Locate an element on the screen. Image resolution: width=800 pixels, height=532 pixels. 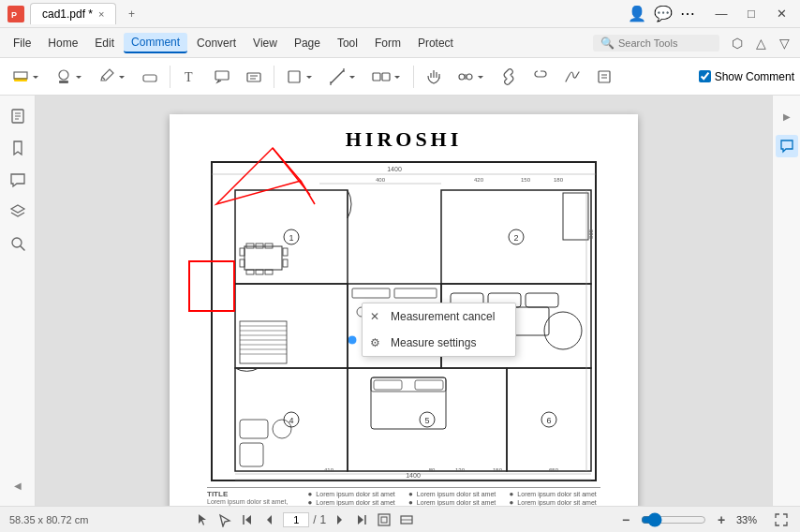
sign-tool-btn is located at coordinates (572, 77).